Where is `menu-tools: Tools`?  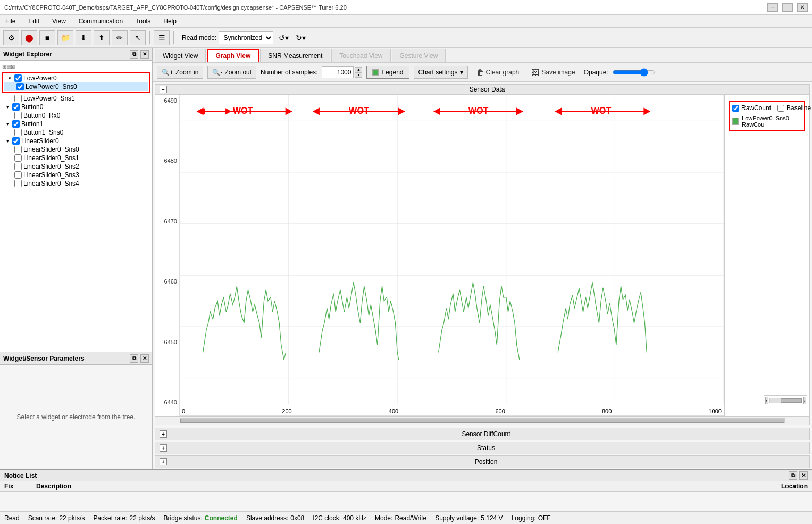 menu-tools: Tools is located at coordinates (143, 21).